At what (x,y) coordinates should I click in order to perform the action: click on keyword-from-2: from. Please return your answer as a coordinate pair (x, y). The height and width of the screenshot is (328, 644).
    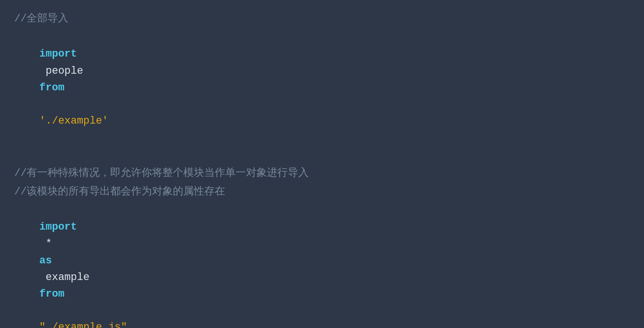
    Looking at the image, I should click on (52, 294).